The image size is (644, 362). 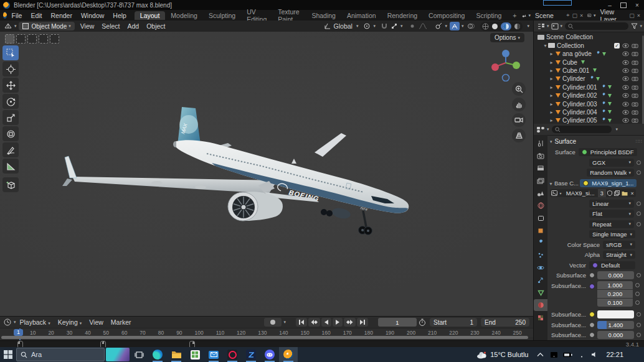 I want to click on outliner-item-label: Cylinder.001, so click(x=580, y=87).